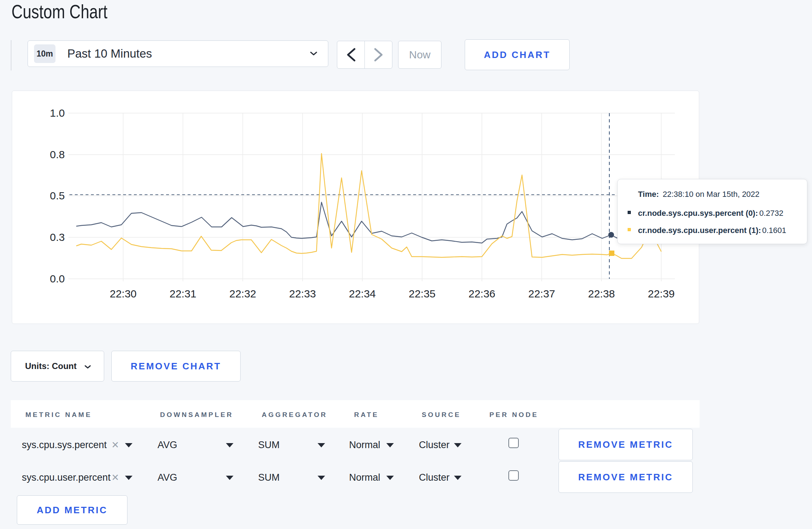 The width and height of the screenshot is (812, 529). I want to click on svg-text: 22:34, so click(362, 293).